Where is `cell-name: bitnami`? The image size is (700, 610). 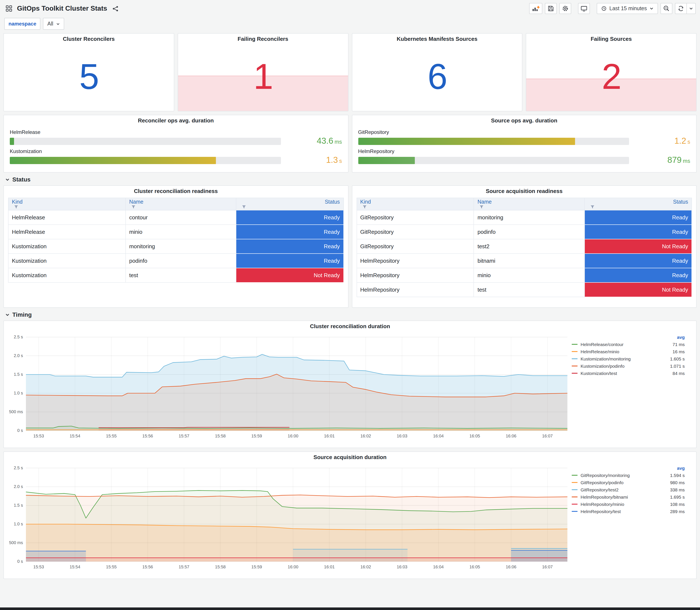
cell-name: bitnami is located at coordinates (529, 261).